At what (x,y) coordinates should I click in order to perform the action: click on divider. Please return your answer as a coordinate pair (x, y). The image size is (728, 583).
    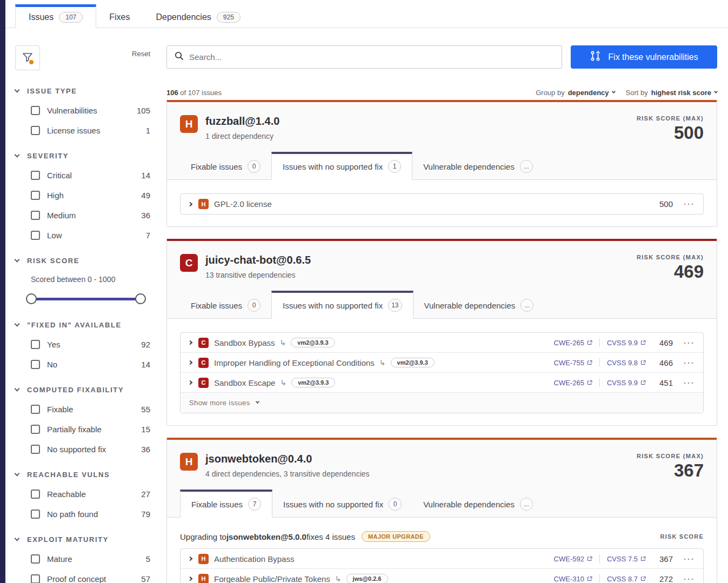
    Looking at the image, I should click on (600, 559).